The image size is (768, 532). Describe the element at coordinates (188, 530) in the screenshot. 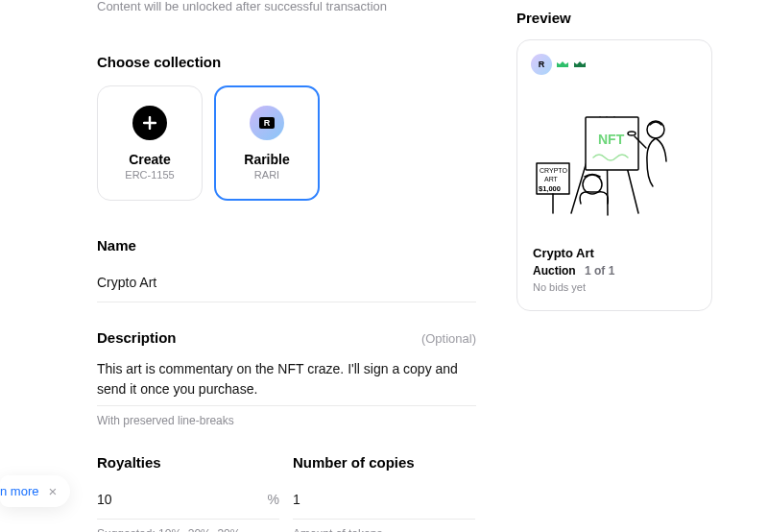

I see `royalties-helper: Suggested: 10%, 20%, 30%` at that location.